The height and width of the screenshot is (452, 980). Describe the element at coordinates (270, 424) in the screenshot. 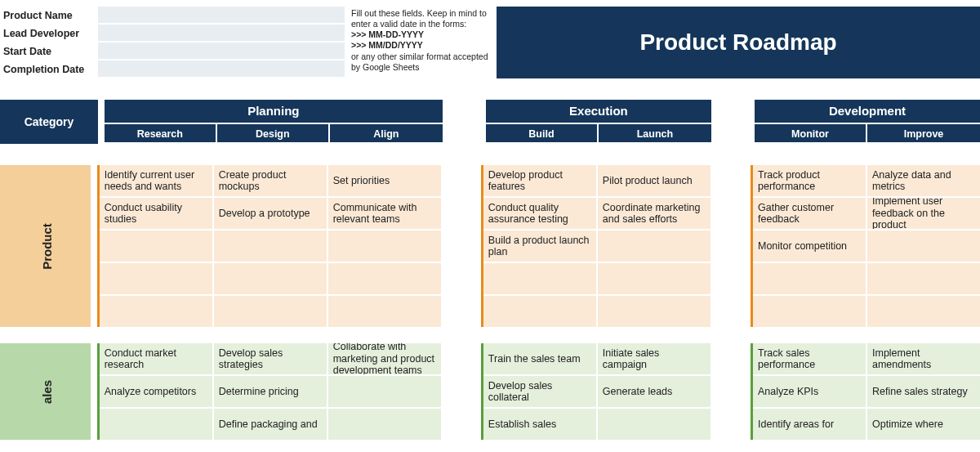

I see `cell: Define packaging and` at that location.